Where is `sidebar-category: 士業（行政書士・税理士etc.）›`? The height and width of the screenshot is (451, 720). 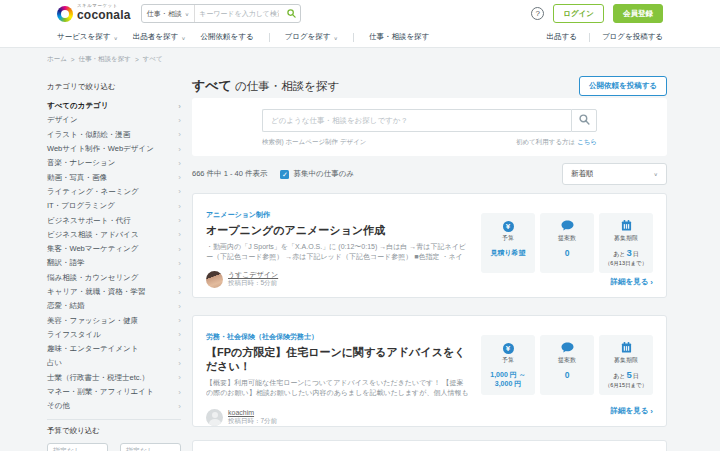
sidebar-category: 士業（行政書士・税理士etc.）› is located at coordinates (114, 378).